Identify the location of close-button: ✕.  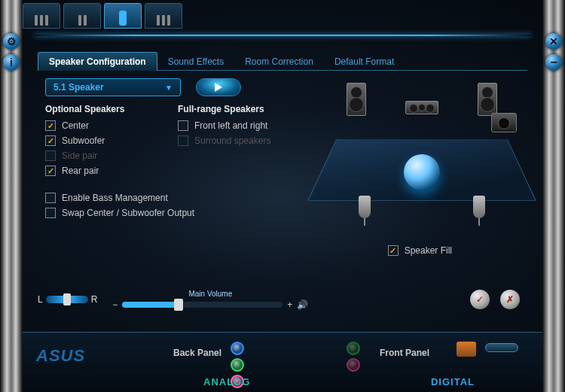
(554, 41).